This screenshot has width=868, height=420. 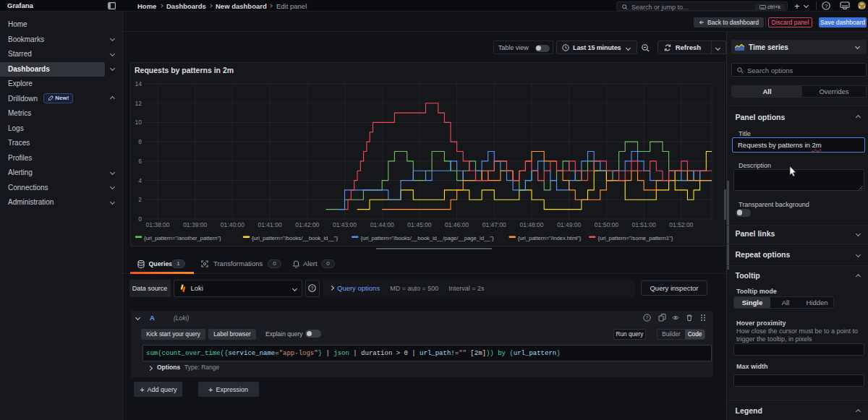 I want to click on svg-text: 4, so click(x=140, y=181).